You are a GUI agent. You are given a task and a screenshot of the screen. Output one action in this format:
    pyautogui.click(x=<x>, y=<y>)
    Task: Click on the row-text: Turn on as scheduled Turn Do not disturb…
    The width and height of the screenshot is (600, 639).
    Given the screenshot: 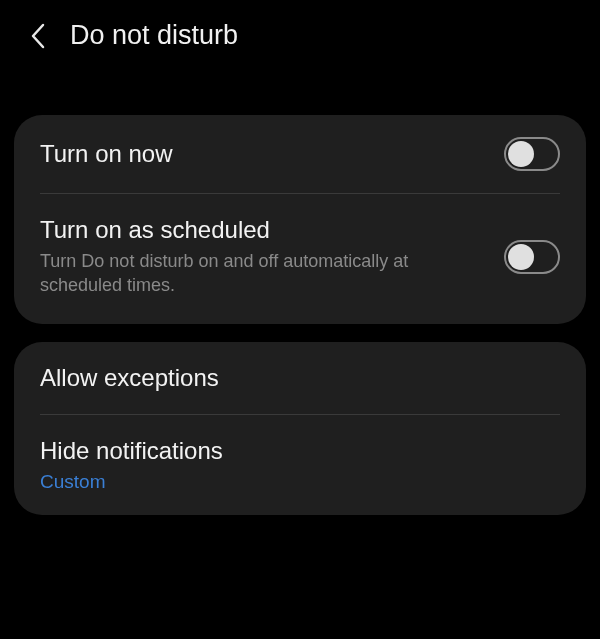 What is the action you would take?
    pyautogui.click(x=264, y=257)
    